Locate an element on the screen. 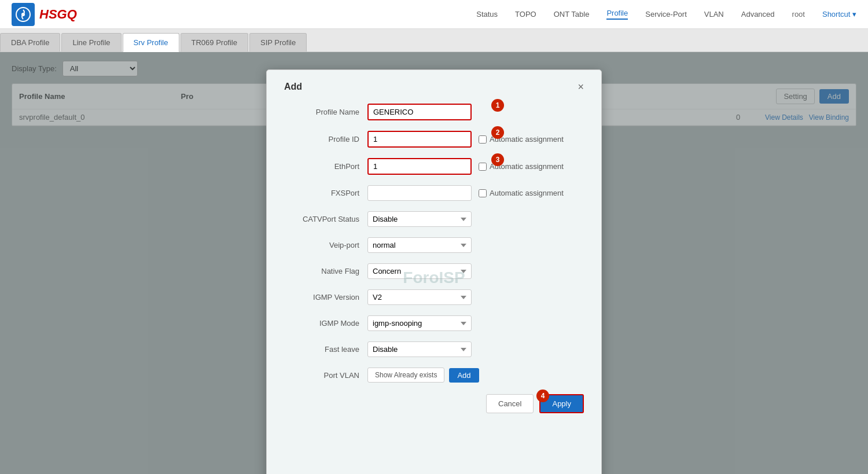 This screenshot has width=868, height=474. native-flag-row: Native Flag Concern Non-Concern is located at coordinates (434, 271).